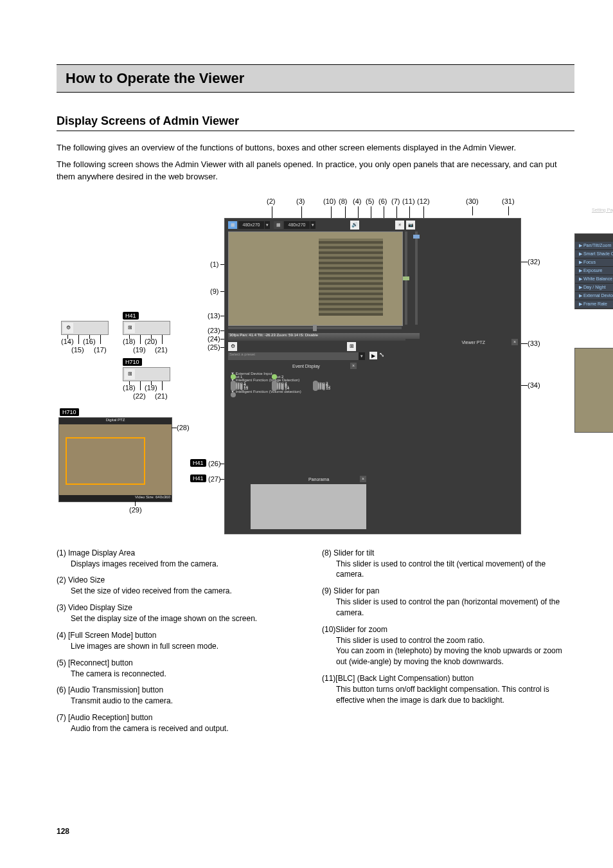  I want to click on video-size-icon: ▦, so click(233, 225).